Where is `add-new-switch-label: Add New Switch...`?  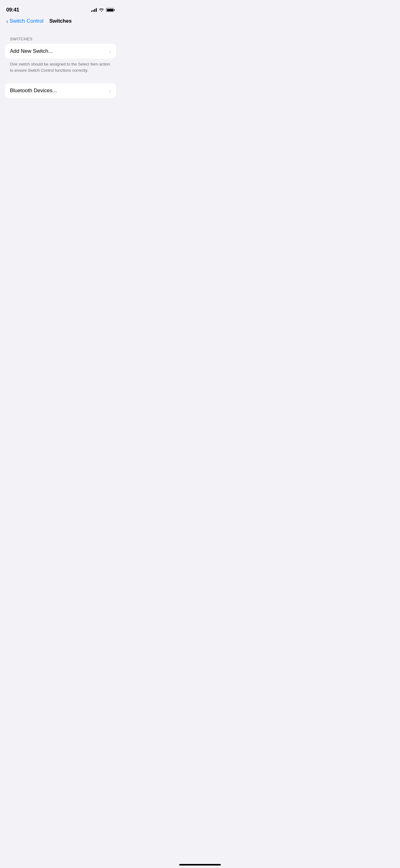
add-new-switch-label: Add New Switch... is located at coordinates (31, 51).